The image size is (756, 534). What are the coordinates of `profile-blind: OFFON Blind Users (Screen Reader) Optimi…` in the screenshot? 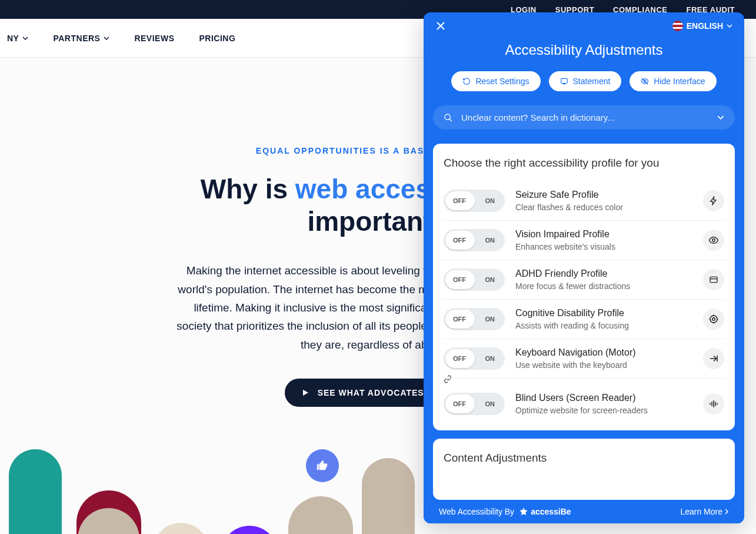 It's located at (584, 404).